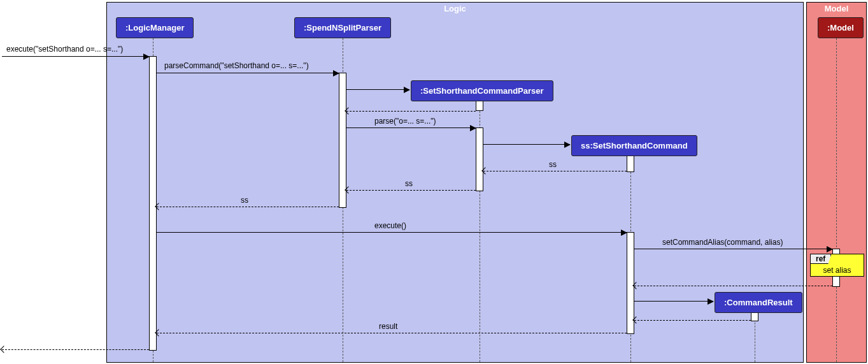 This screenshot has width=868, height=364. Describe the element at coordinates (837, 9) in the screenshot. I see `frame-model-title: Model` at that location.